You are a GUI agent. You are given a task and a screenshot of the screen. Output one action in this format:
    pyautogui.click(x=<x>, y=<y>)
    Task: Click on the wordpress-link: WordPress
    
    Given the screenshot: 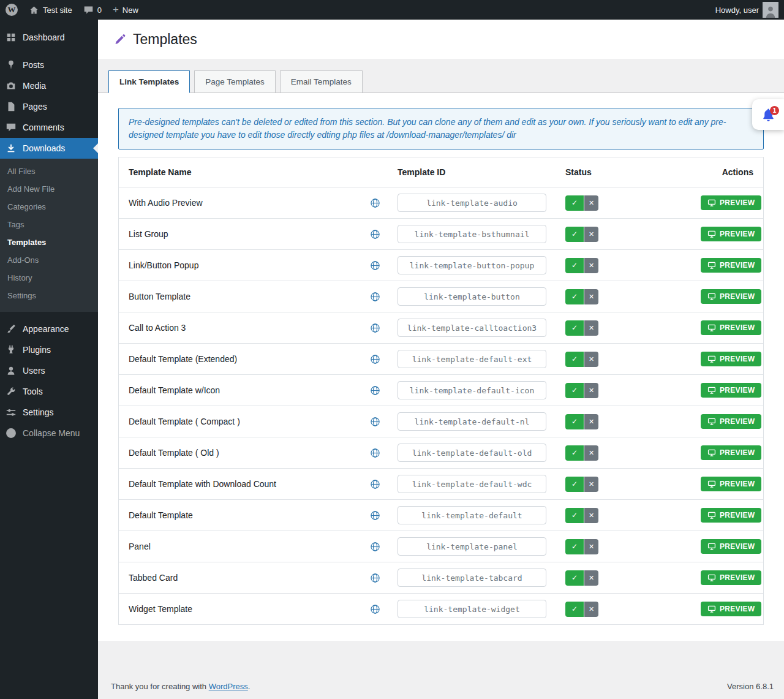 What is the action you would take?
    pyautogui.click(x=228, y=686)
    